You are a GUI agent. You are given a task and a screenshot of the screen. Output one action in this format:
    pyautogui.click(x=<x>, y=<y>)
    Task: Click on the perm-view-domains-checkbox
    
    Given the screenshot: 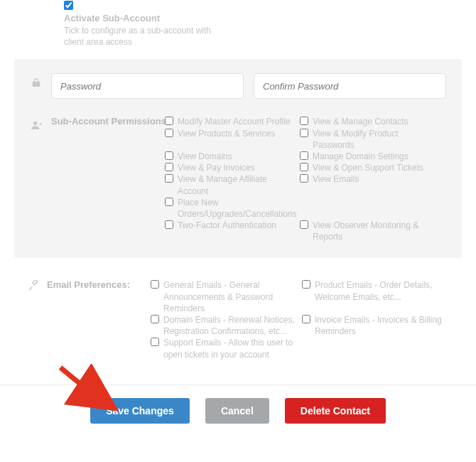 What is the action you would take?
    pyautogui.click(x=169, y=156)
    